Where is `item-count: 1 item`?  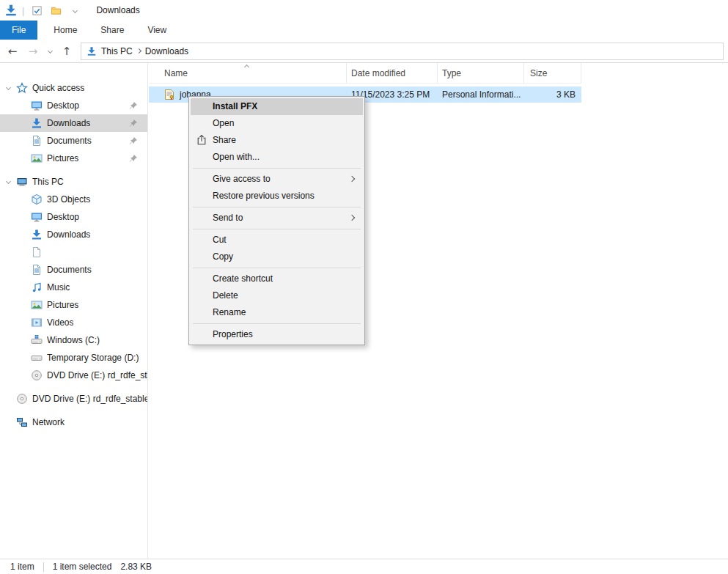 item-count: 1 item is located at coordinates (22, 567).